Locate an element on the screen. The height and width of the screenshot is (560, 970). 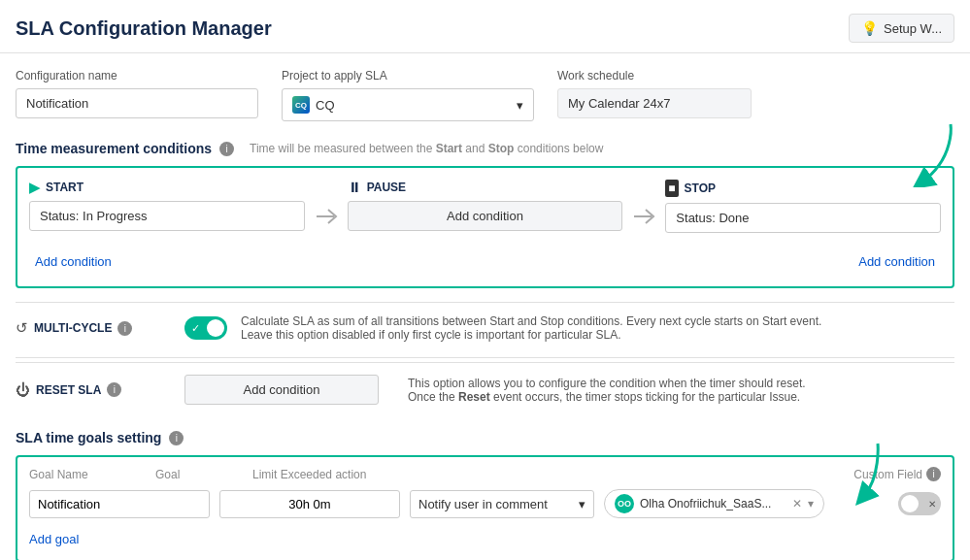
custom-field-info-icon: i is located at coordinates (934, 474).